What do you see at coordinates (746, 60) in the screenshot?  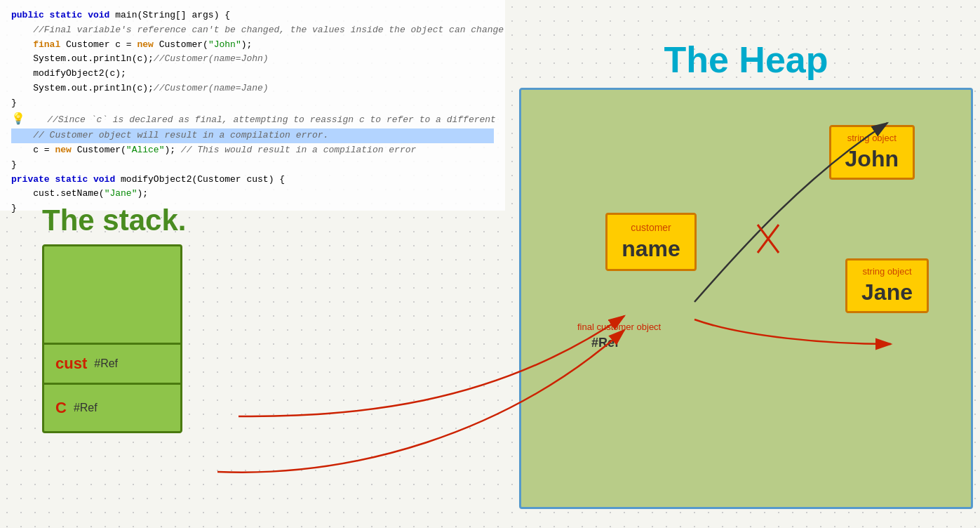 I see `heap-title: The Heap` at bounding box center [746, 60].